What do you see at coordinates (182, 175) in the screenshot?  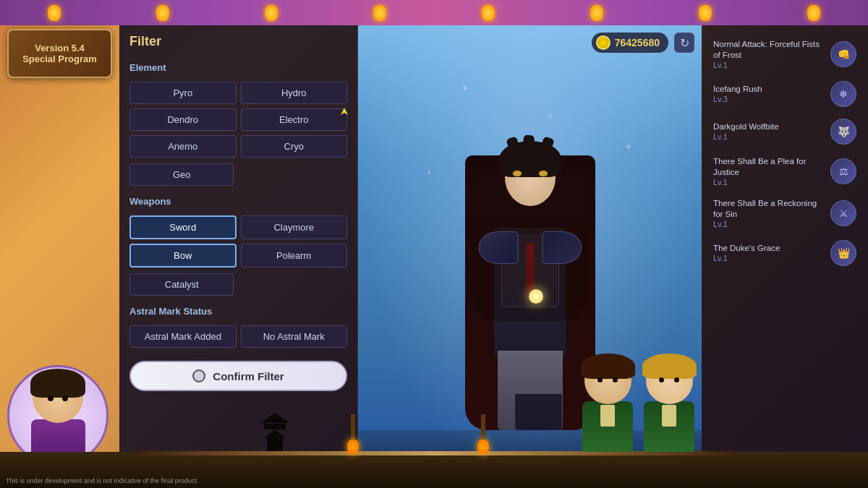 I see `element-filter-geo: Geo` at bounding box center [182, 175].